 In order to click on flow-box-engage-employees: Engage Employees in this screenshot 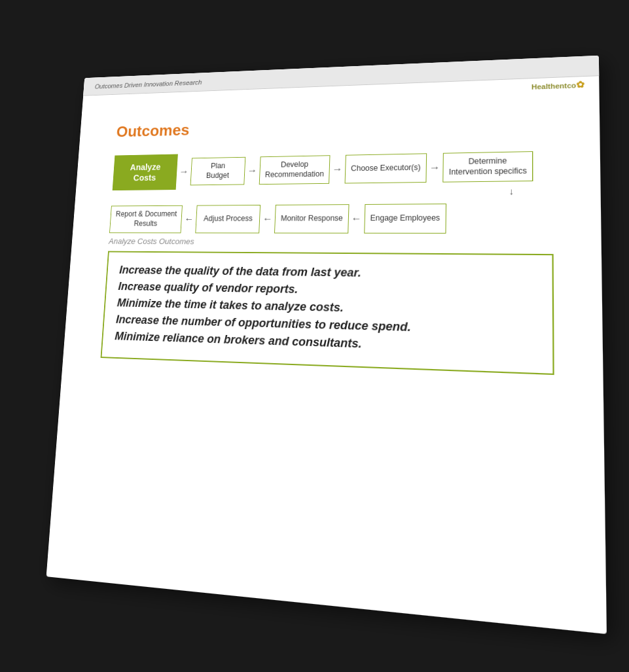, I will do `click(404, 219)`.